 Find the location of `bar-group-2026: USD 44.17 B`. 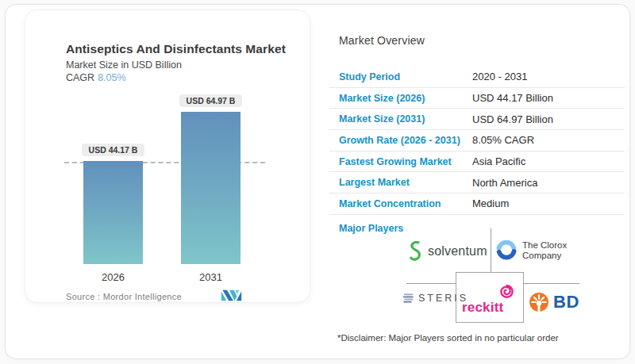

bar-group-2026: USD 44.17 B is located at coordinates (113, 204).